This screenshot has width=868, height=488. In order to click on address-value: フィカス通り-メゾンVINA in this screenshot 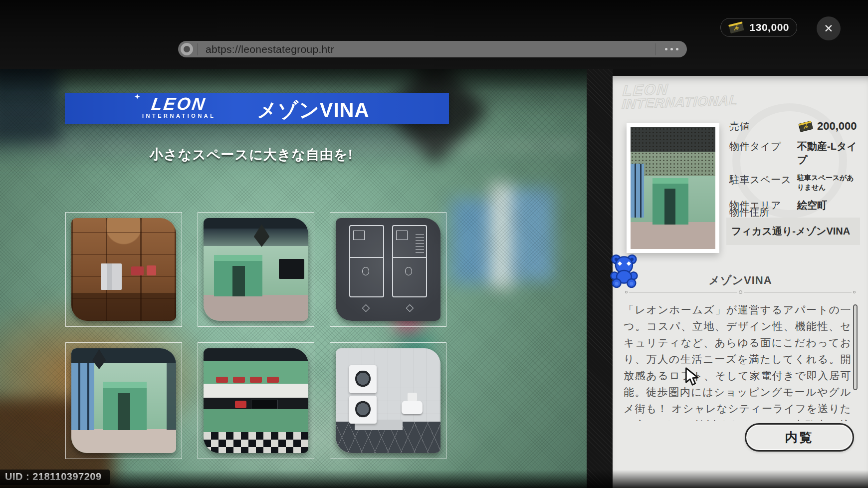, I will do `click(793, 232)`.